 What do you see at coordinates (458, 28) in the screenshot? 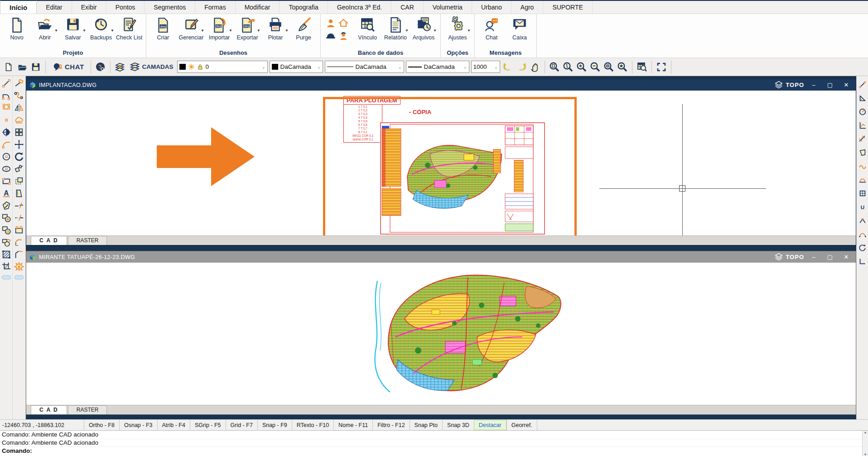
I see `ajustes-button: Ajustes ▼` at bounding box center [458, 28].